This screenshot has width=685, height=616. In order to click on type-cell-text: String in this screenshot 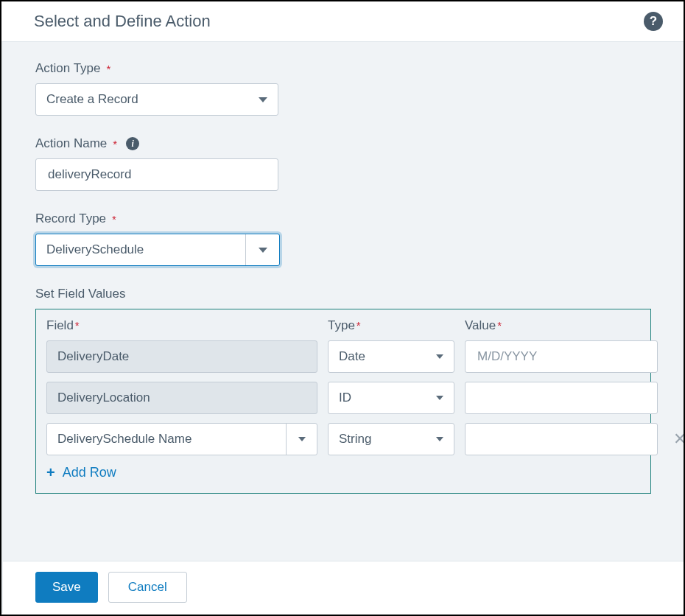, I will do `click(355, 439)`.